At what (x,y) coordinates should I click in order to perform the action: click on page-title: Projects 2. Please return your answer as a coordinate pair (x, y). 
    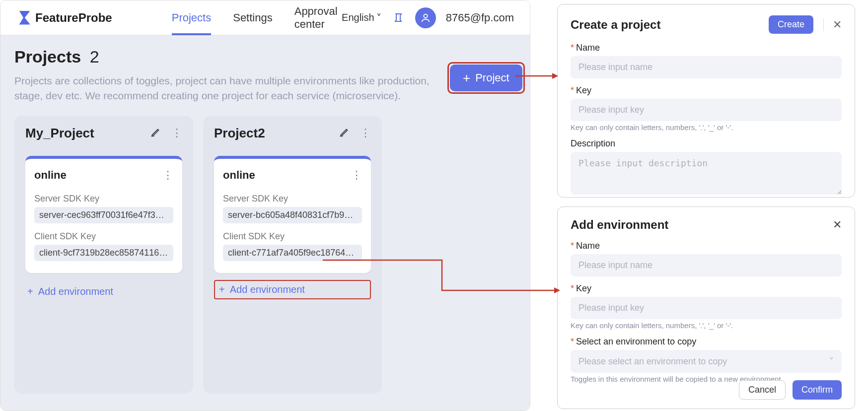
    Looking at the image, I should click on (225, 57).